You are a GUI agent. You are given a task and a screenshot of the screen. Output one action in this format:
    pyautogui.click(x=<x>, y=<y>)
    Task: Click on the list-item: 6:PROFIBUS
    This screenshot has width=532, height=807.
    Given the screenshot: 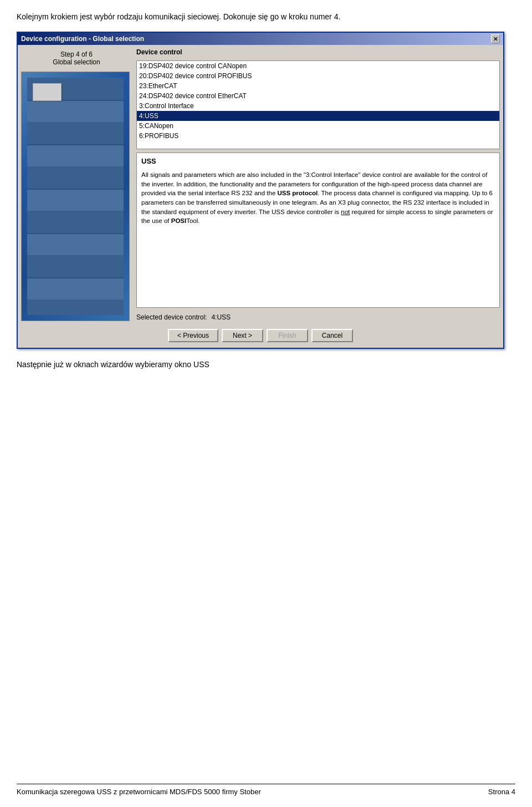 What is the action you would take?
    pyautogui.click(x=318, y=136)
    